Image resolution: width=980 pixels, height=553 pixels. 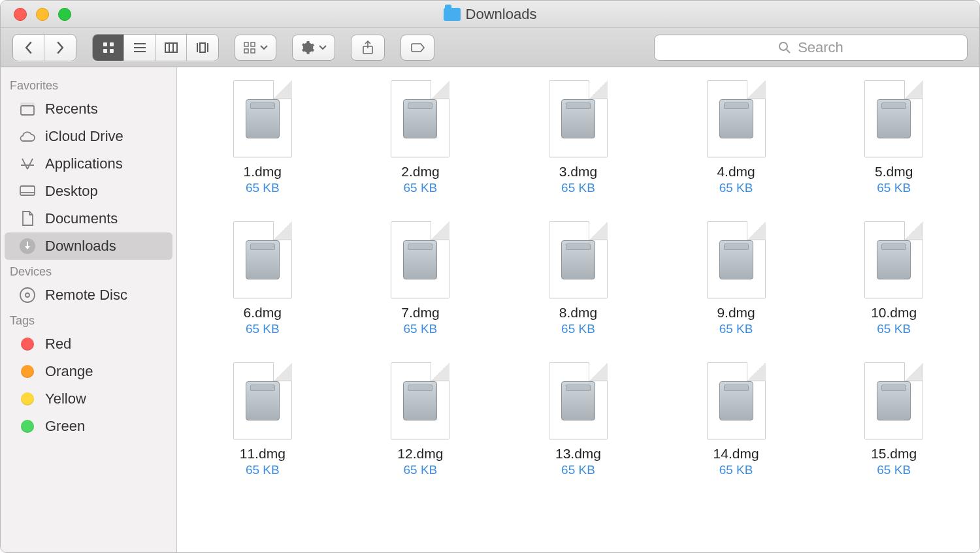 What do you see at coordinates (894, 313) in the screenshot?
I see `file-name: 10.dmg` at bounding box center [894, 313].